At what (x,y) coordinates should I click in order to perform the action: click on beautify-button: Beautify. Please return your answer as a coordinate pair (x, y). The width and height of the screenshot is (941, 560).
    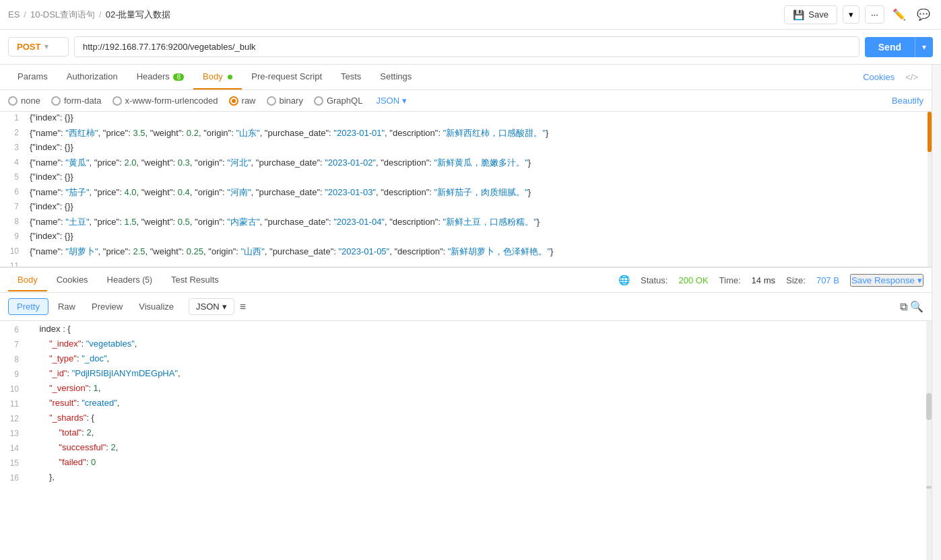
    Looking at the image, I should click on (908, 101).